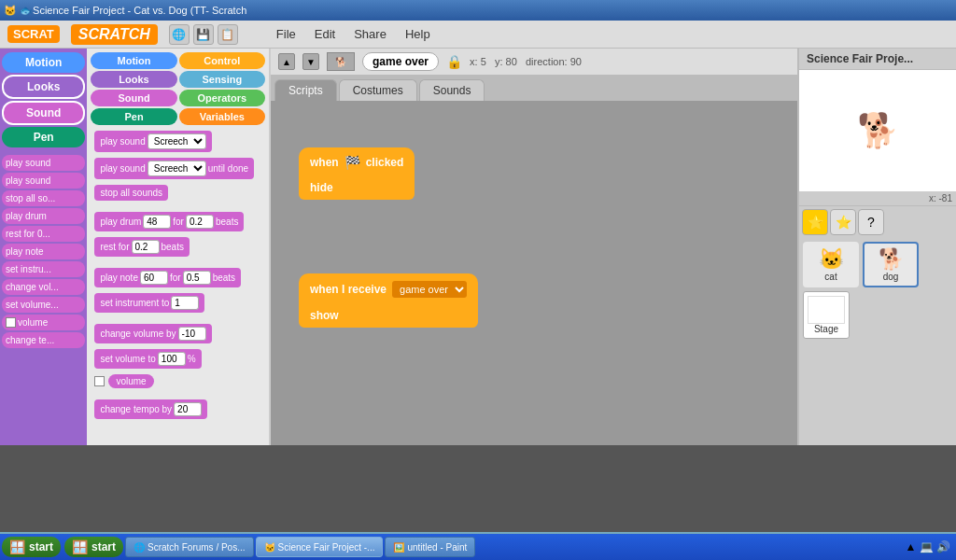 The height and width of the screenshot is (560, 956). What do you see at coordinates (222, 79) in the screenshot?
I see `pb-sensing: Sensing` at bounding box center [222, 79].